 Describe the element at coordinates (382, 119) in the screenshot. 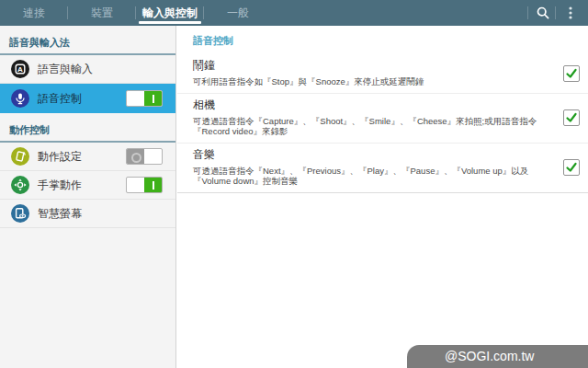

I see `setting-row-camera: 相機 可透過語音指令『Capture』、『Shoot』、『Smile』、『Che…` at that location.